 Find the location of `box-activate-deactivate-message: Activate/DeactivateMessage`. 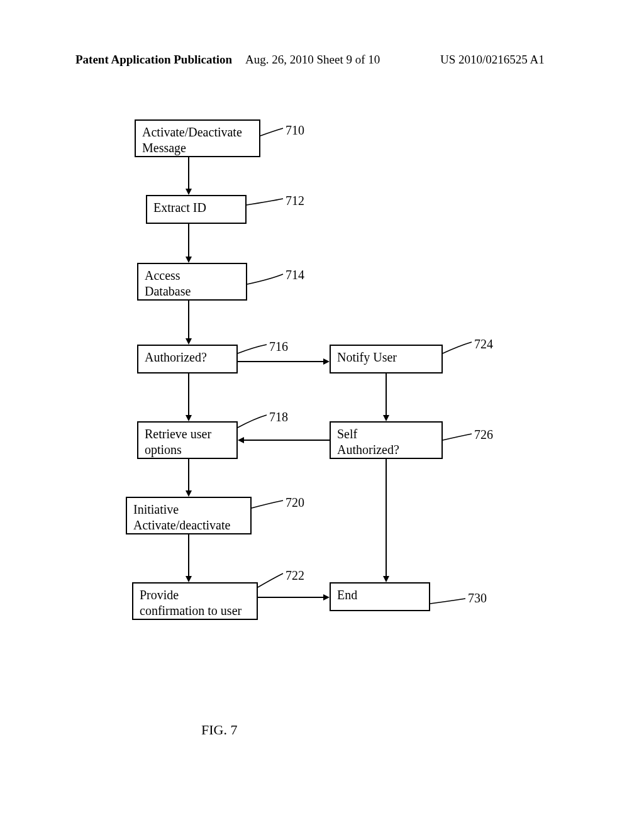

box-activate-deactivate-message: Activate/DeactivateMessage is located at coordinates (197, 138).